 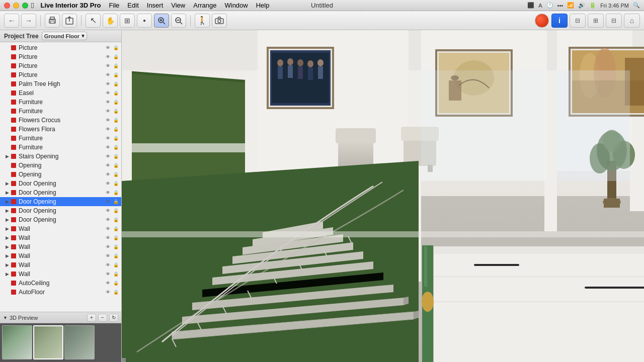 I want to click on tree-item-23: ▶Wall👁🔒, so click(x=60, y=247).